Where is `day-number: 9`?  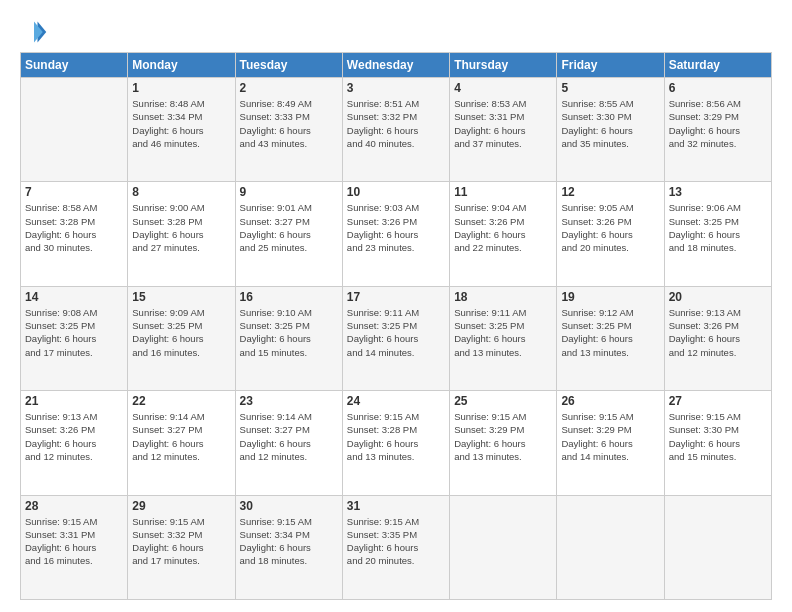 day-number: 9 is located at coordinates (289, 192).